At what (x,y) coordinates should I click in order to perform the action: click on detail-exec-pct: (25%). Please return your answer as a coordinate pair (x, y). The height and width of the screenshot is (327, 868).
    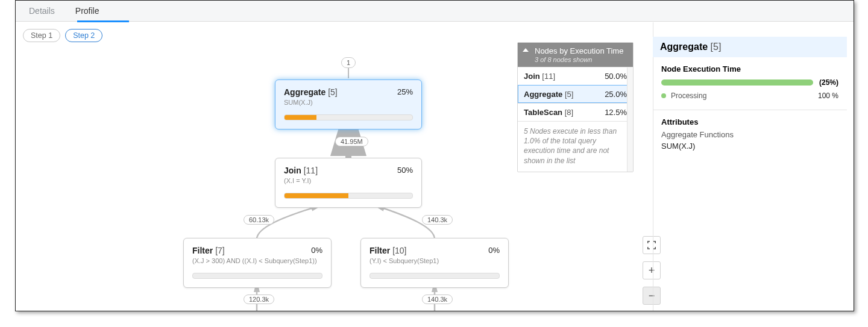
    Looking at the image, I should click on (829, 83).